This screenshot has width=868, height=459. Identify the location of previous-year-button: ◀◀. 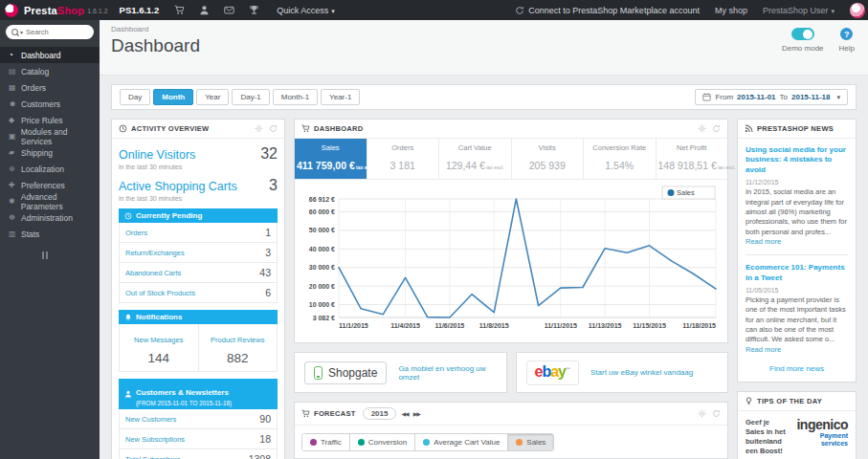
(404, 413).